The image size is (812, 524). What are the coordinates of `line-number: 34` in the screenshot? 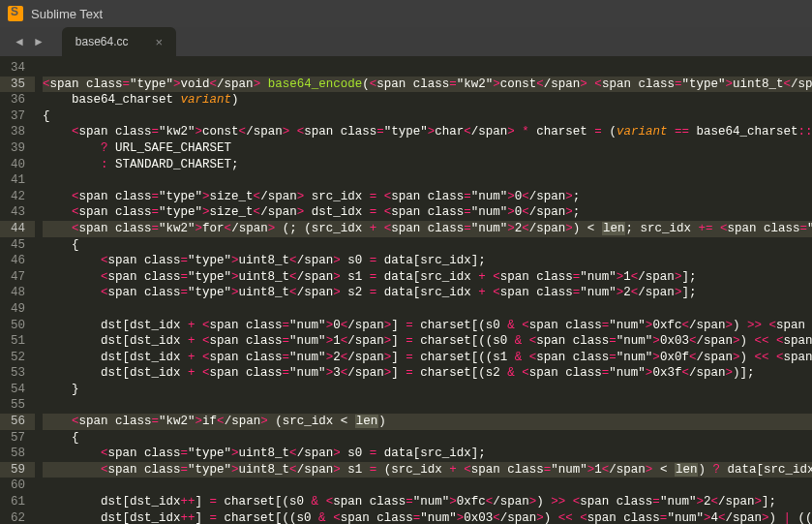 It's located at (15, 68).